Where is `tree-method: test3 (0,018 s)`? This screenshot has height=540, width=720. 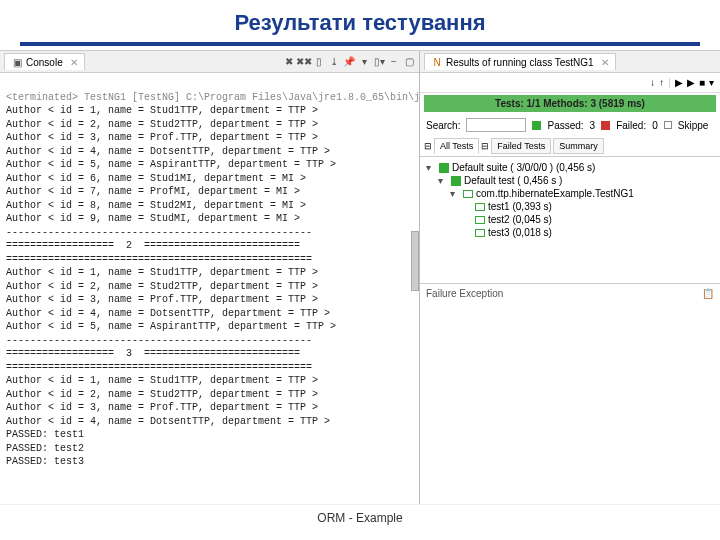 tree-method: test3 (0,018 s) is located at coordinates (570, 232).